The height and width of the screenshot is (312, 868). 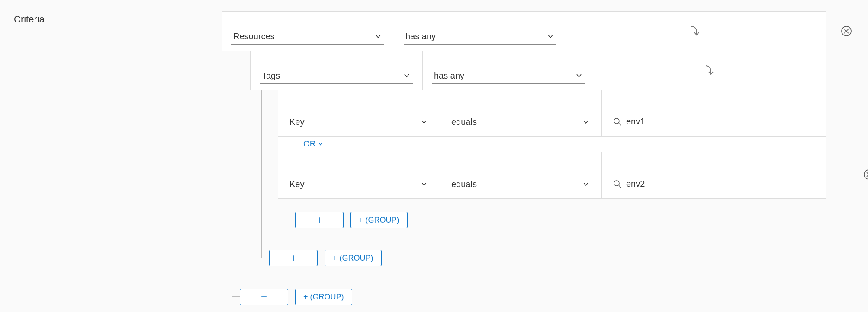 I want to click on logic-operator-label: OR, so click(x=310, y=144).